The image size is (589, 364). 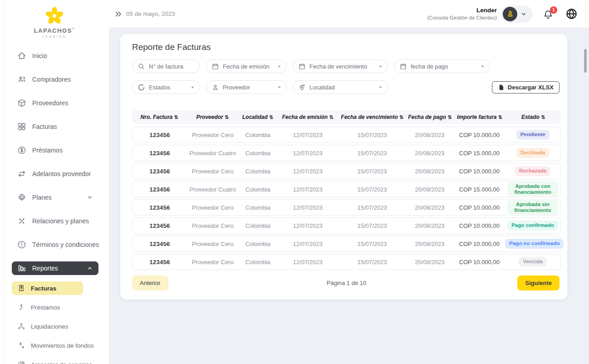 What do you see at coordinates (47, 288) in the screenshot?
I see `sidebar-subitem-facturas: Facturas` at bounding box center [47, 288].